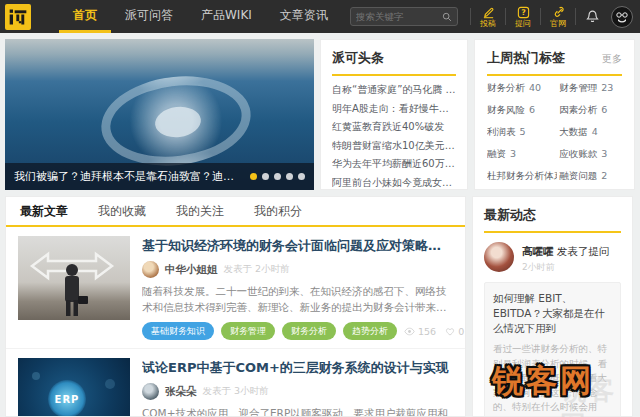 The image size is (640, 417). Describe the element at coordinates (566, 268) in the screenshot. I see `activity-time: 2小时前` at that location.